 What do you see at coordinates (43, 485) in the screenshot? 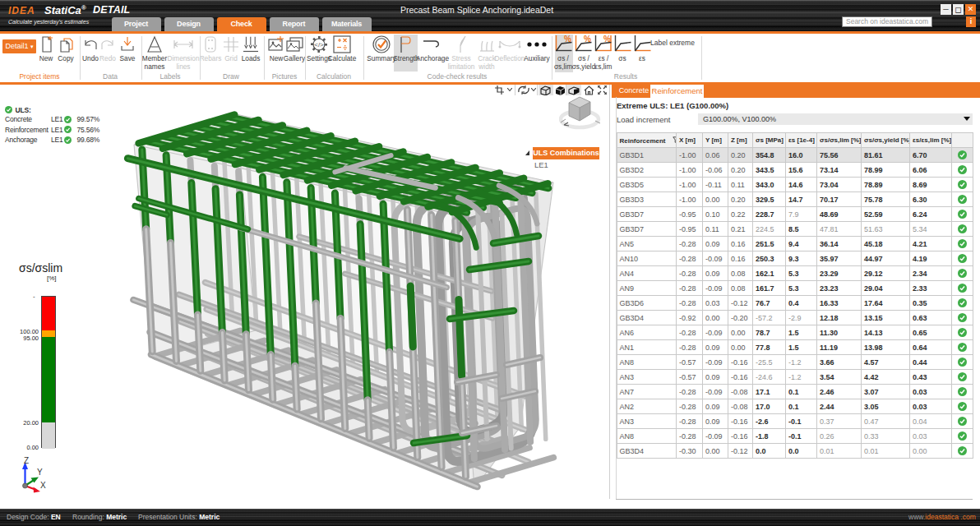
I see `svg-text: X` at bounding box center [43, 485].